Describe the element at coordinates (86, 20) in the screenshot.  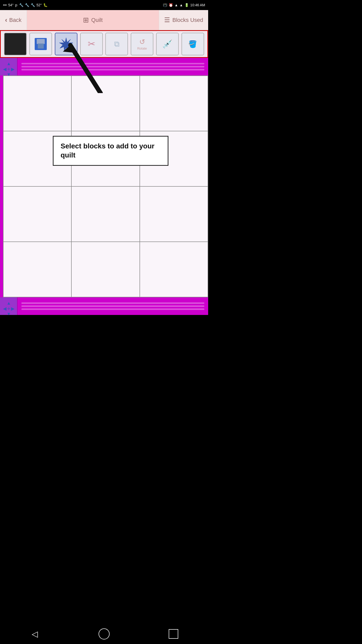
I see `grid-icon: ⊞` at that location.